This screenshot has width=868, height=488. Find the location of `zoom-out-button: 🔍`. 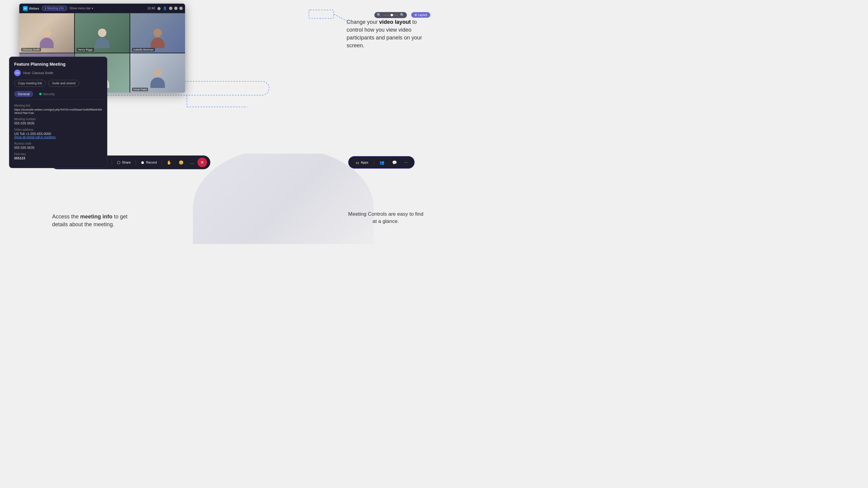

zoom-out-button: 🔍 is located at coordinates (379, 15).